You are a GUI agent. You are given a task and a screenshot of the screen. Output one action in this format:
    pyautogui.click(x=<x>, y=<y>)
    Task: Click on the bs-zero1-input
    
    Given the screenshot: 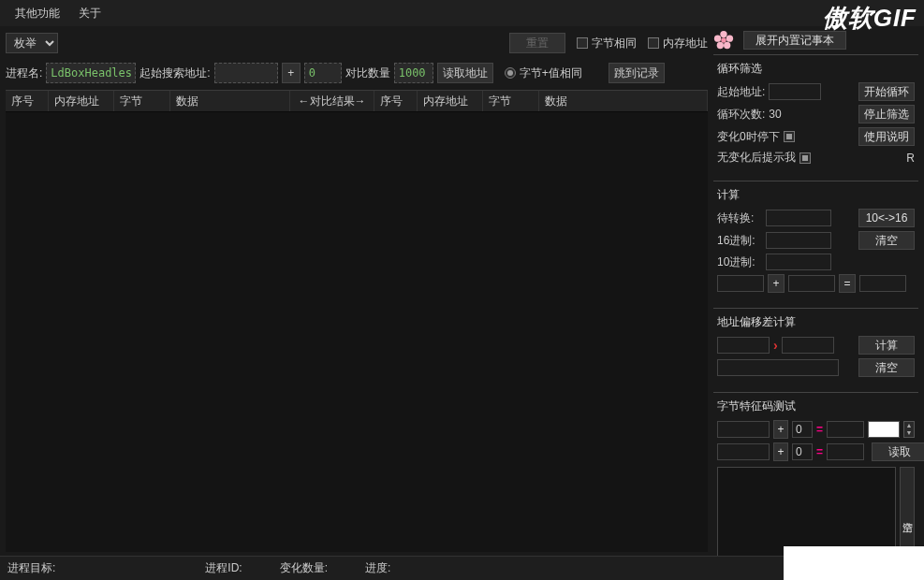 What is the action you would take?
    pyautogui.click(x=802, y=429)
    